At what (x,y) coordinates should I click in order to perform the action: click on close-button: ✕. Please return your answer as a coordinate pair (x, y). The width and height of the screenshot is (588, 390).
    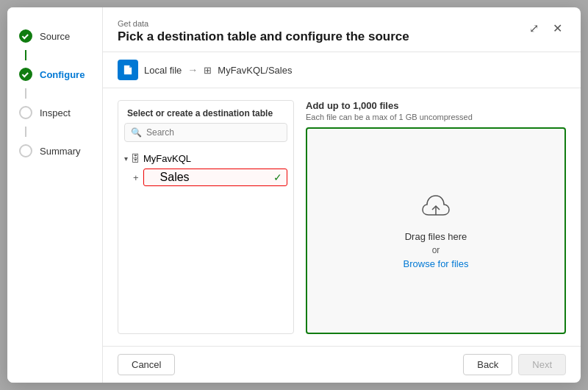
    Looking at the image, I should click on (557, 28).